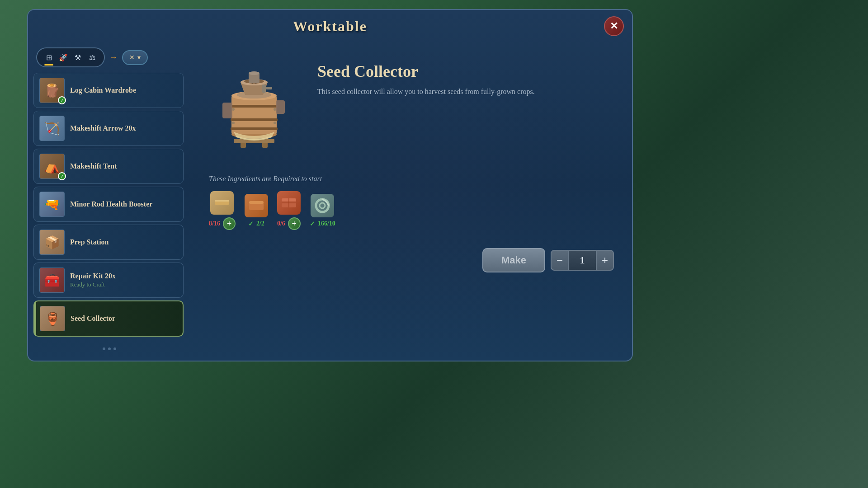 This screenshot has height=488, width=868. I want to click on item-info: Repair Kit 20x Ready to Craft, so click(124, 280).